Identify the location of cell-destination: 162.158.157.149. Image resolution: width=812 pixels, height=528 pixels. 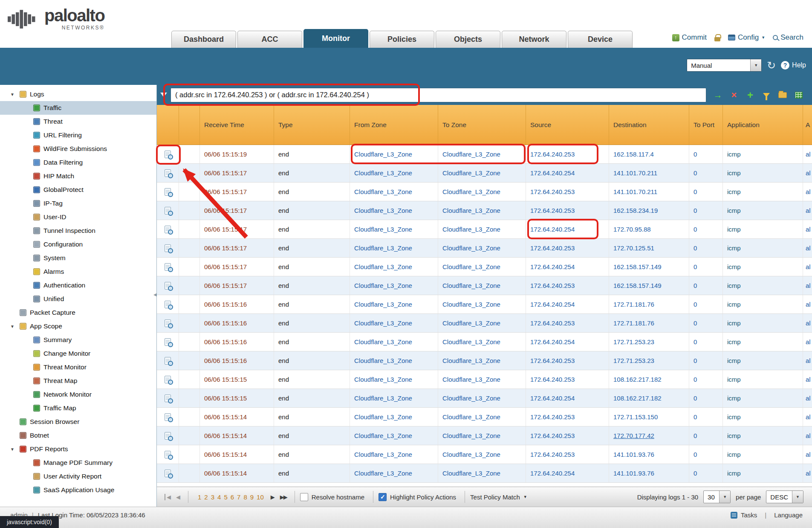
(649, 286).